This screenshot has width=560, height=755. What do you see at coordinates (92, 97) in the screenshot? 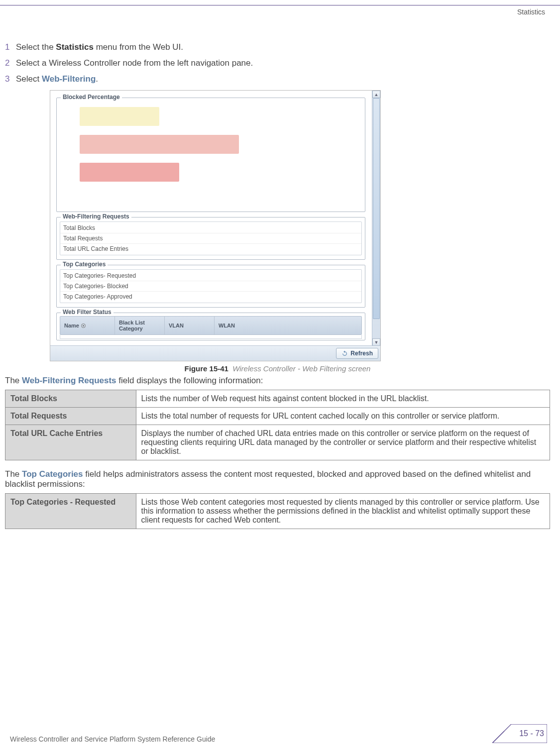
I see `panel-legend: Blocked Percentage` at bounding box center [92, 97].